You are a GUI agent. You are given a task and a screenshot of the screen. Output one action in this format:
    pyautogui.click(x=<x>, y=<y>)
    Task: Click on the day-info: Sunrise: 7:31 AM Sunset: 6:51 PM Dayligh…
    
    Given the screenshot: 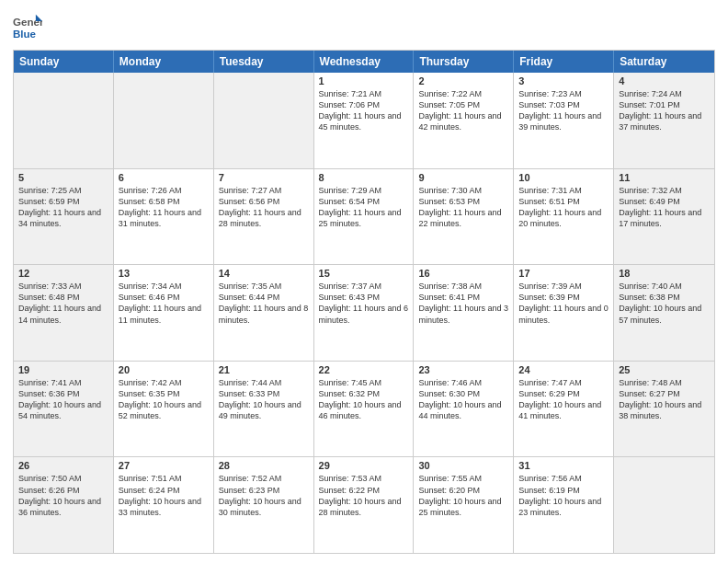 What is the action you would take?
    pyautogui.click(x=563, y=208)
    